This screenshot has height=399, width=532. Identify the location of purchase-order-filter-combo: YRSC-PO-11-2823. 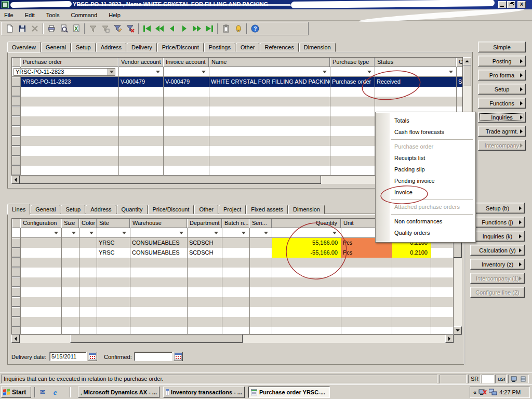
(64, 72).